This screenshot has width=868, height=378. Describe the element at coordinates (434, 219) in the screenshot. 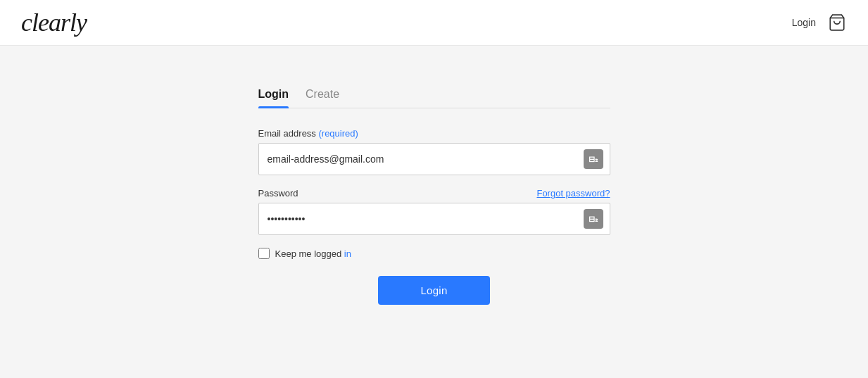

I see `password-input-wrapper: ⊟₂` at that location.